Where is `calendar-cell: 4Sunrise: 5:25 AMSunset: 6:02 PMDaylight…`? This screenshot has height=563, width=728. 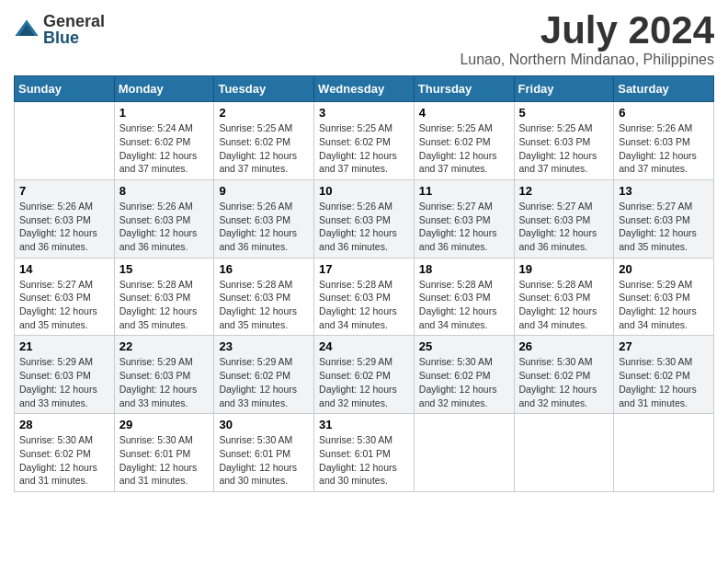 calendar-cell: 4Sunrise: 5:25 AMSunset: 6:02 PMDaylight… is located at coordinates (463, 142).